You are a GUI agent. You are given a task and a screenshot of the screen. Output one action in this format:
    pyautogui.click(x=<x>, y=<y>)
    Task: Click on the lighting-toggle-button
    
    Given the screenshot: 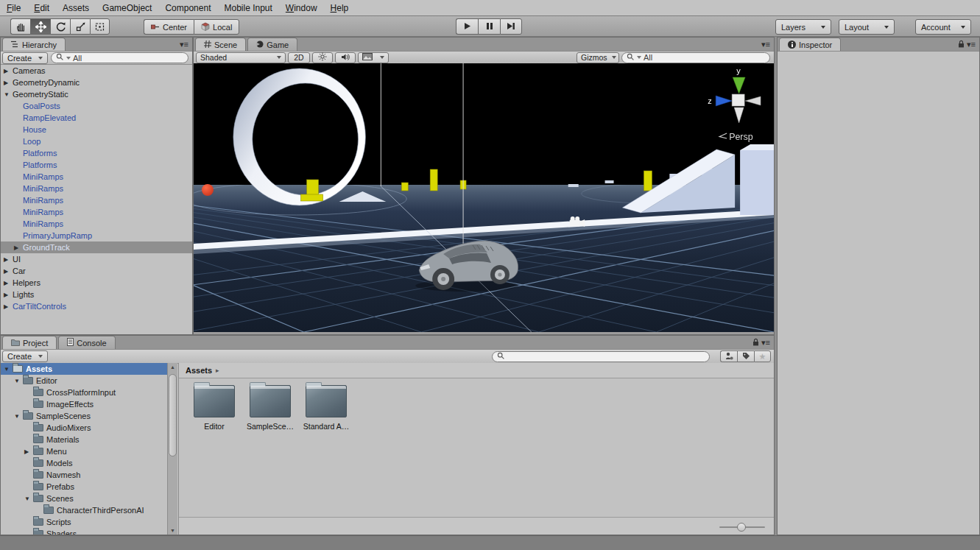 What is the action you would take?
    pyautogui.click(x=322, y=57)
    